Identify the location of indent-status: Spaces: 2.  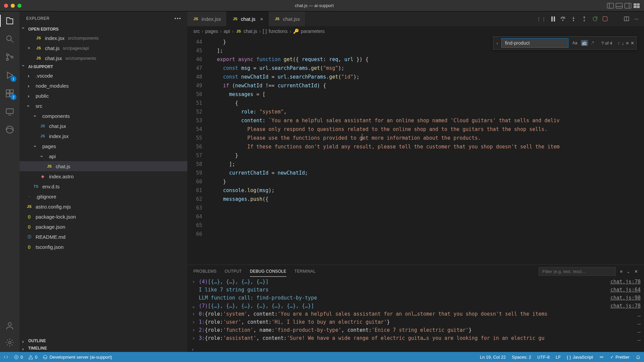
(521, 357).